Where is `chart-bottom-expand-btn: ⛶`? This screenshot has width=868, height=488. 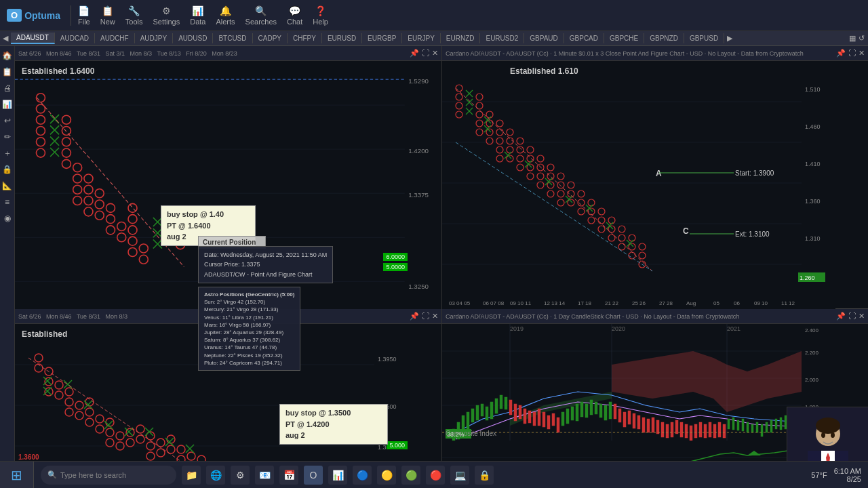 chart-bottom-expand-btn: ⛶ is located at coordinates (426, 316).